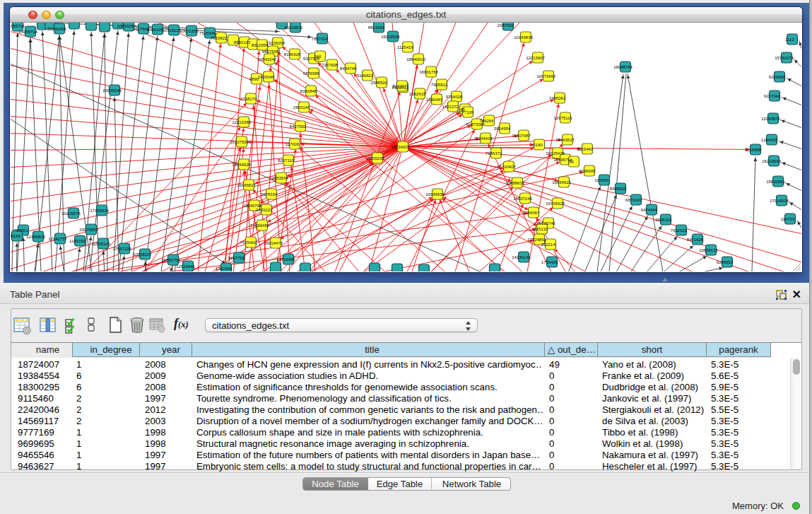 This screenshot has width=812, height=514. I want to click on svg-text: 2420046, so click(266, 76).